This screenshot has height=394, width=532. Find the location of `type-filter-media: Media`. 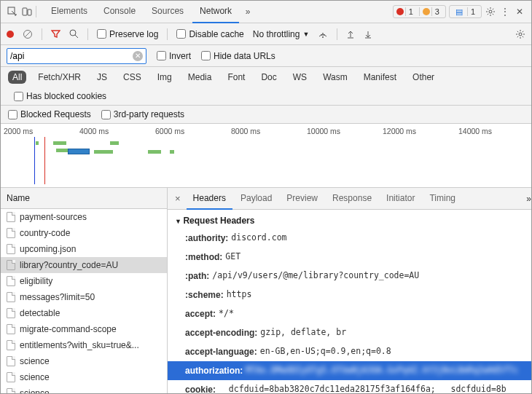

type-filter-media: Media is located at coordinates (200, 77).